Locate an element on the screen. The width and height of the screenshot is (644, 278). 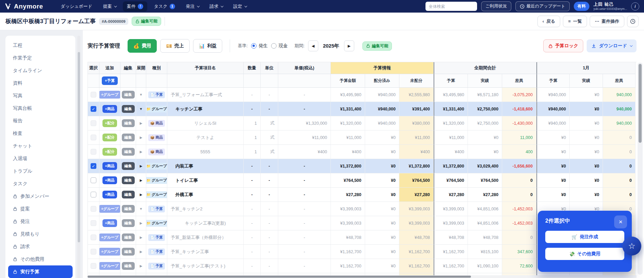
favorite-fab: ☆ is located at coordinates (632, 246).